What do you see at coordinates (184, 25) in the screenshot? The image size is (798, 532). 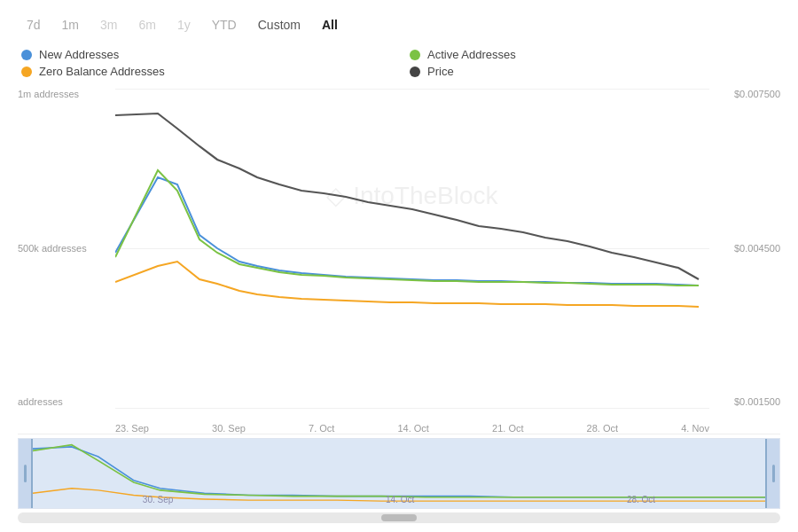 I see `btn-1y: 1y` at bounding box center [184, 25].